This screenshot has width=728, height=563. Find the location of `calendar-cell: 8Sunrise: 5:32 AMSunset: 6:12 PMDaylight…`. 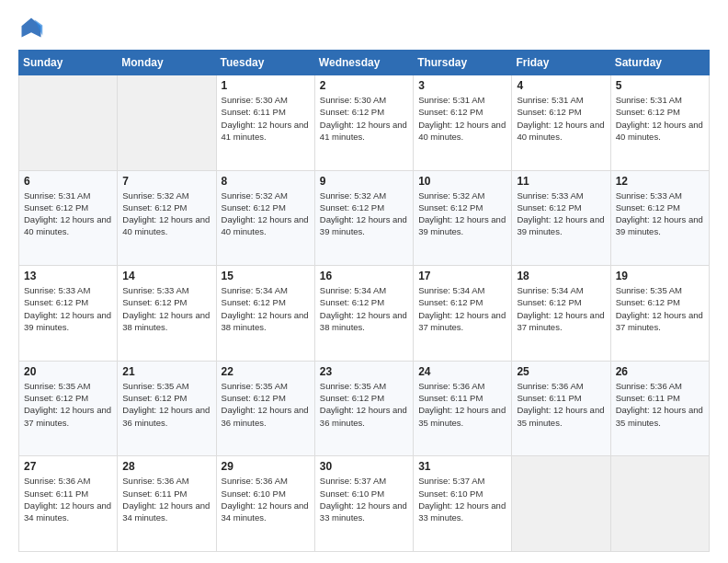

calendar-cell: 8Sunrise: 5:32 AMSunset: 6:12 PMDaylight… is located at coordinates (265, 218).